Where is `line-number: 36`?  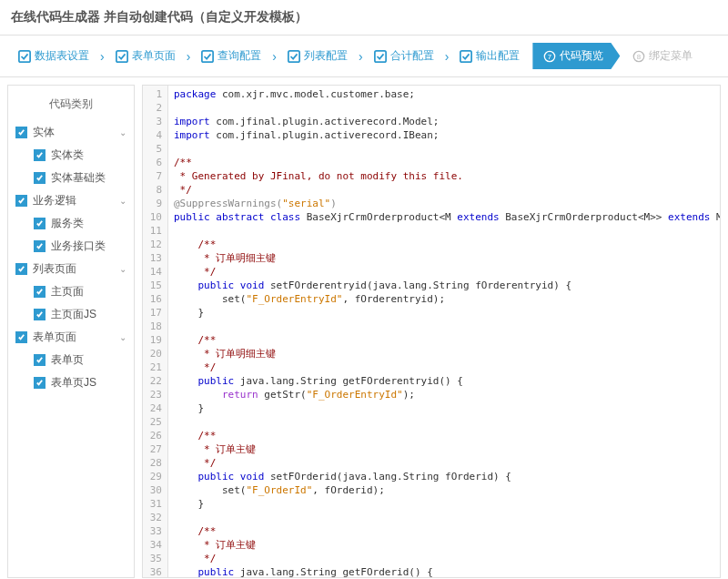
line-number: 36 is located at coordinates (155, 572).